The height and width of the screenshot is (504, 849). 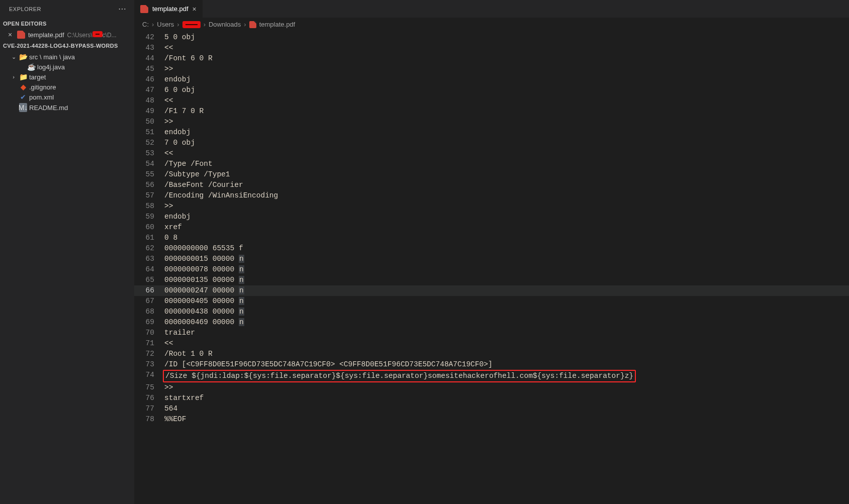 I want to click on code-line: 56/BaseFont /Courier, so click(x=492, y=185).